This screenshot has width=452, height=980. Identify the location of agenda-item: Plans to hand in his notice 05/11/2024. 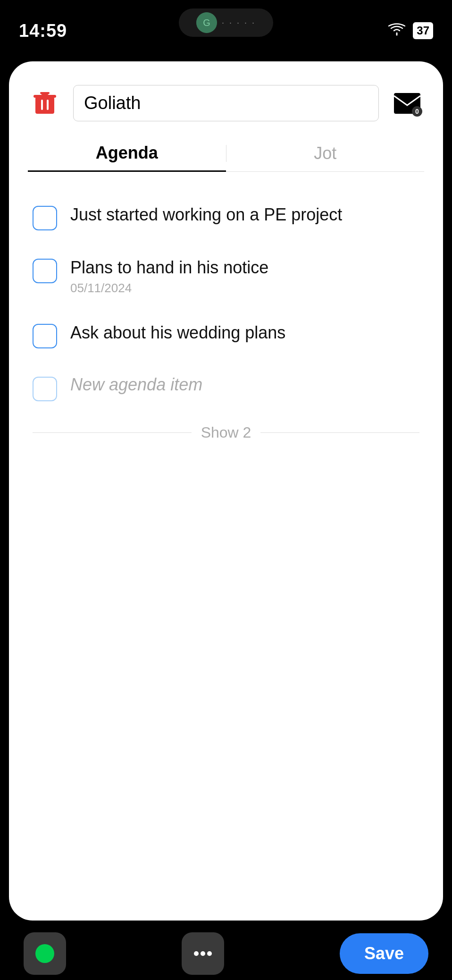
(226, 276).